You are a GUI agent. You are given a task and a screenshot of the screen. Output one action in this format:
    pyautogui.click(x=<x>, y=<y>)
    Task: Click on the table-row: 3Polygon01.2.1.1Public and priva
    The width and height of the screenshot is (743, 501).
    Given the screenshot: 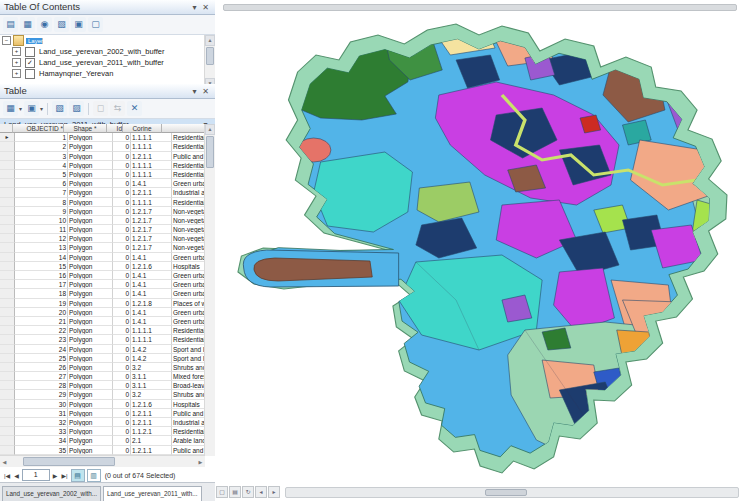 What is the action you would take?
    pyautogui.click(x=102, y=156)
    